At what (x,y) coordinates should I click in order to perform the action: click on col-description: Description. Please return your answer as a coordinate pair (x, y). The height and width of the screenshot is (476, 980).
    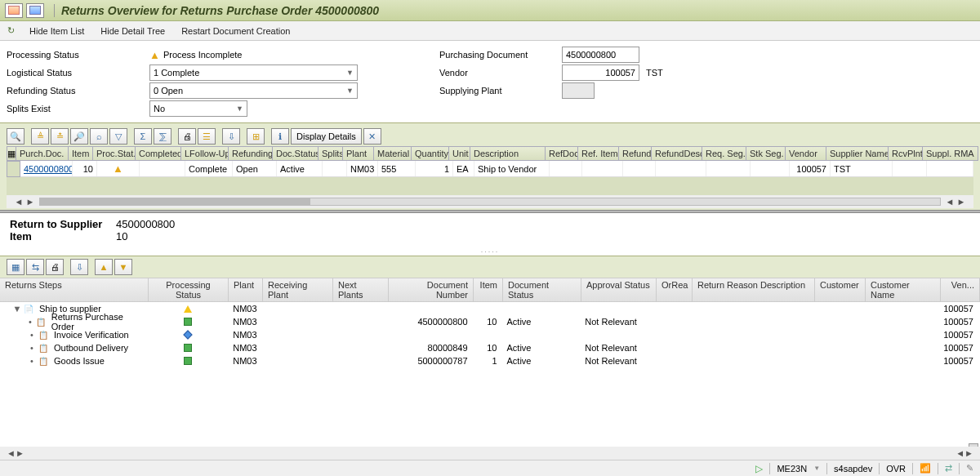
    Looking at the image, I should click on (508, 153).